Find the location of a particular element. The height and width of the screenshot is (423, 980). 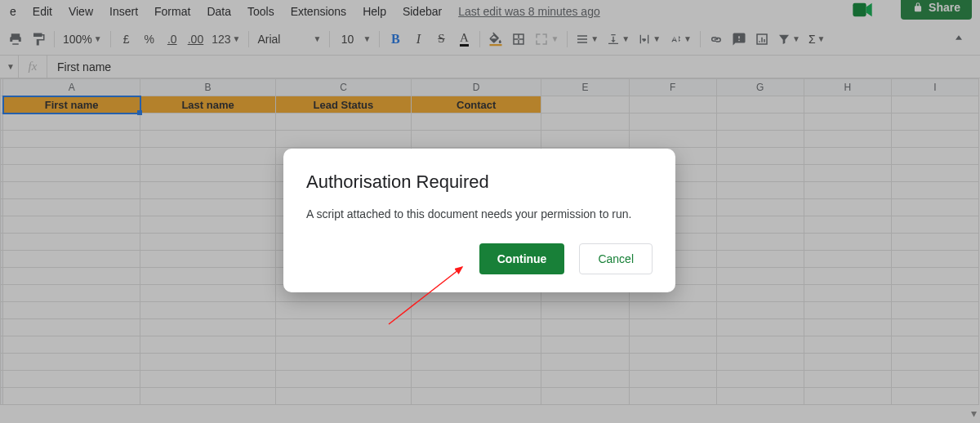

dialog-title: Authorisation Required is located at coordinates (479, 182).